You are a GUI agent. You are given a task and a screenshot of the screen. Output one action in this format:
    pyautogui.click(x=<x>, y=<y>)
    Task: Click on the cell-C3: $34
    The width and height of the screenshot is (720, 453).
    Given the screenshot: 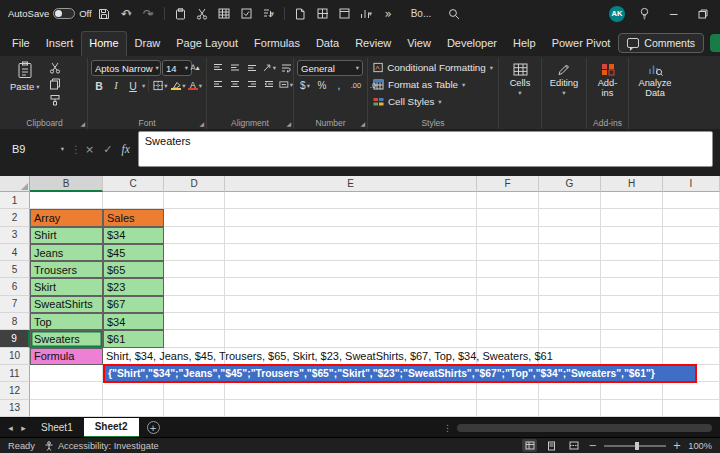 What is the action you would take?
    pyautogui.click(x=134, y=236)
    